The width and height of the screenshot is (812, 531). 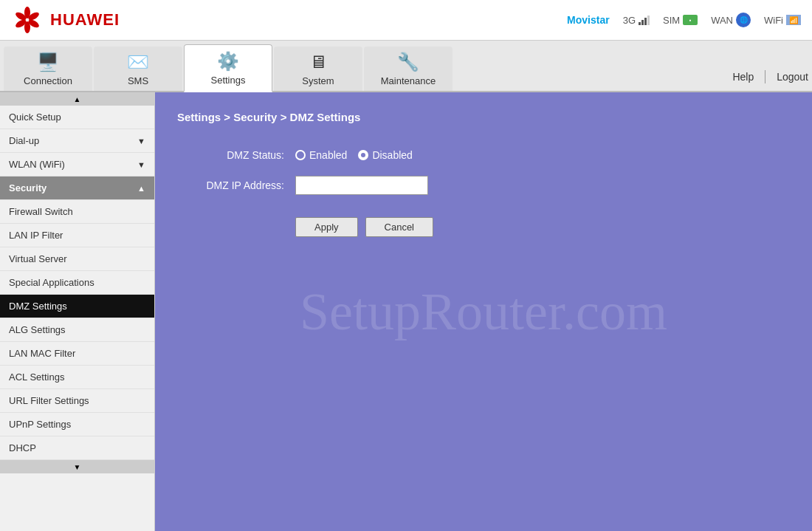 What do you see at coordinates (484, 117) in the screenshot?
I see `breadcrumb: Settings > Security > DMZ Settings` at bounding box center [484, 117].